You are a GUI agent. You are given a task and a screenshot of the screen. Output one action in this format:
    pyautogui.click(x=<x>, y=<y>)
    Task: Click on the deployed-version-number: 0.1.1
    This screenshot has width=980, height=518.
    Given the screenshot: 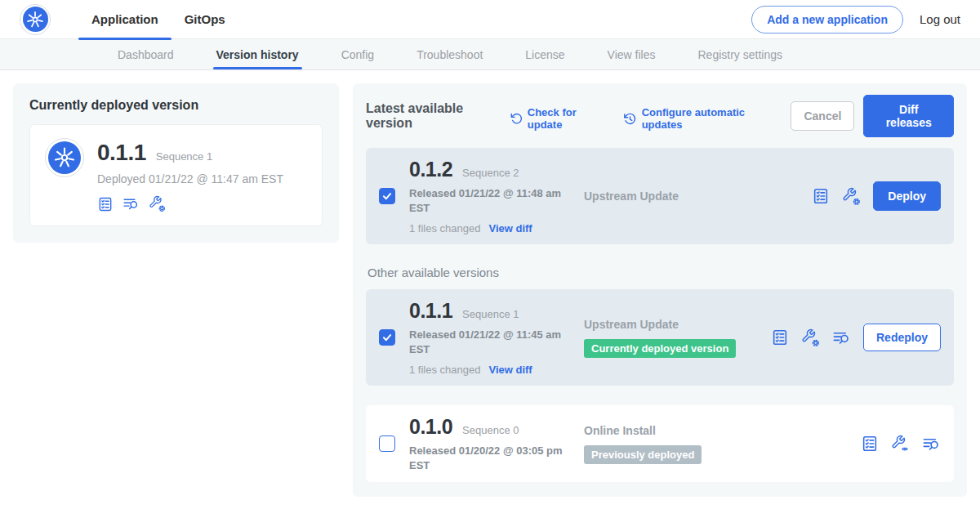 What is the action you would take?
    pyautogui.click(x=122, y=153)
    